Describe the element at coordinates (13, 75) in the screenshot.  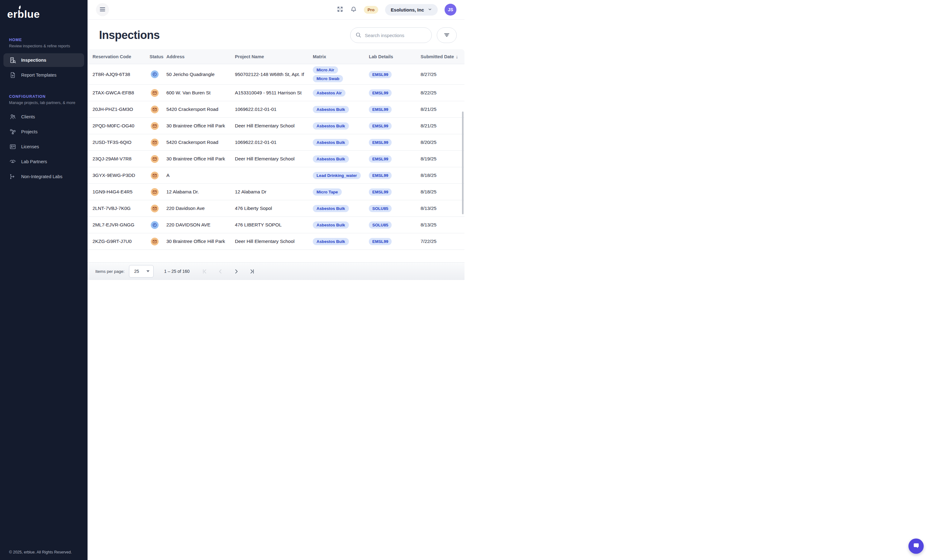
I see `file-plus-icon` at that location.